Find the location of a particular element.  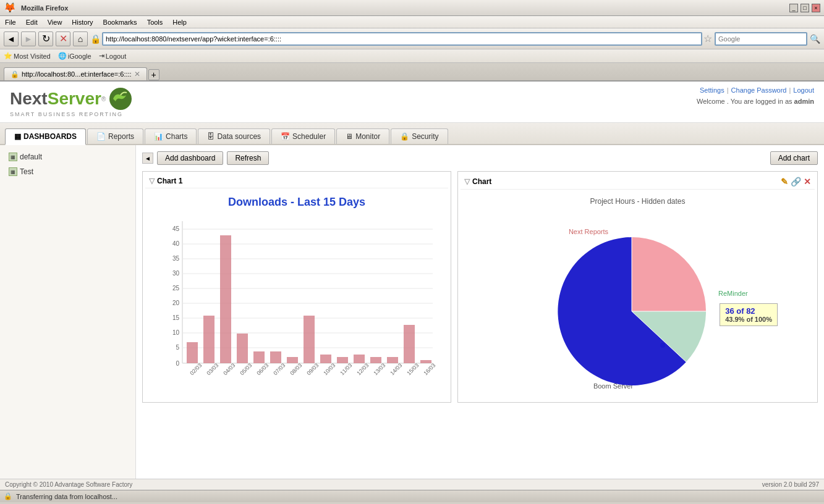

tab-add-btn: + is located at coordinates (154, 75).